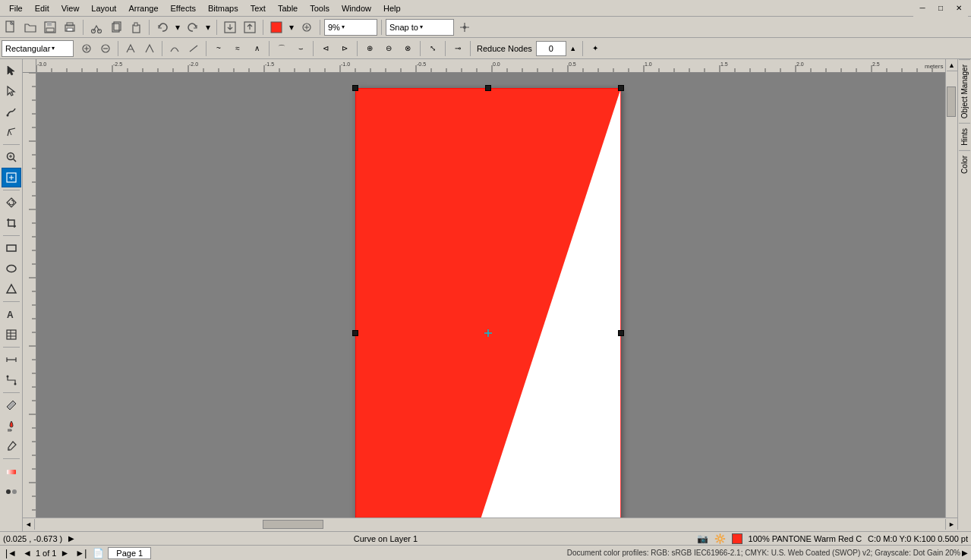 The width and height of the screenshot is (971, 560). What do you see at coordinates (959, 9) in the screenshot?
I see `close-button: ✕` at bounding box center [959, 9].